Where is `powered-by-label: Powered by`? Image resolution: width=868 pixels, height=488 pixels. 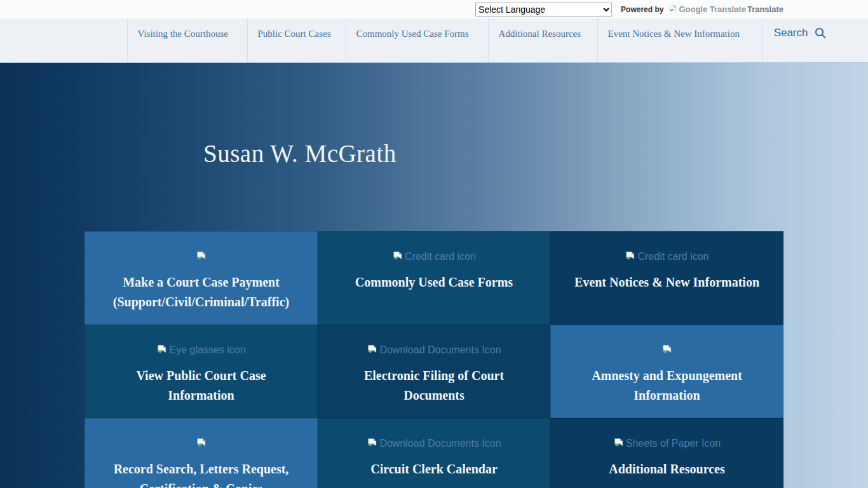 powered-by-label: Powered by is located at coordinates (642, 10).